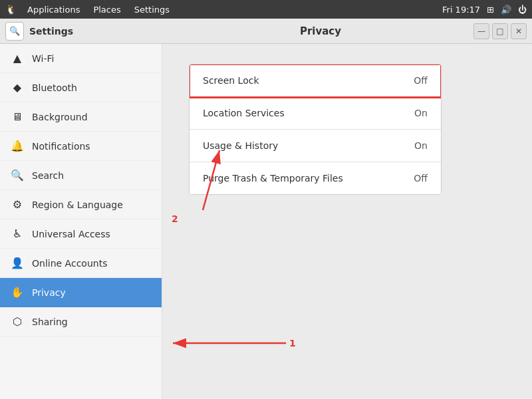 The width and height of the screenshot is (532, 399). Describe the element at coordinates (81, 117) in the screenshot. I see `sidebar-item-background: 🖥 Background` at that location.